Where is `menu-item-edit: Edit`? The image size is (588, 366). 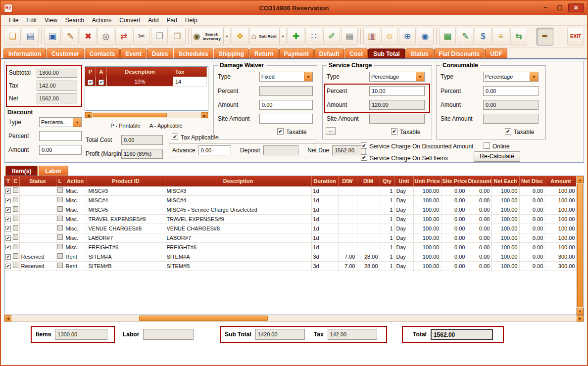
menu-item-edit: Edit is located at coordinates (32, 20).